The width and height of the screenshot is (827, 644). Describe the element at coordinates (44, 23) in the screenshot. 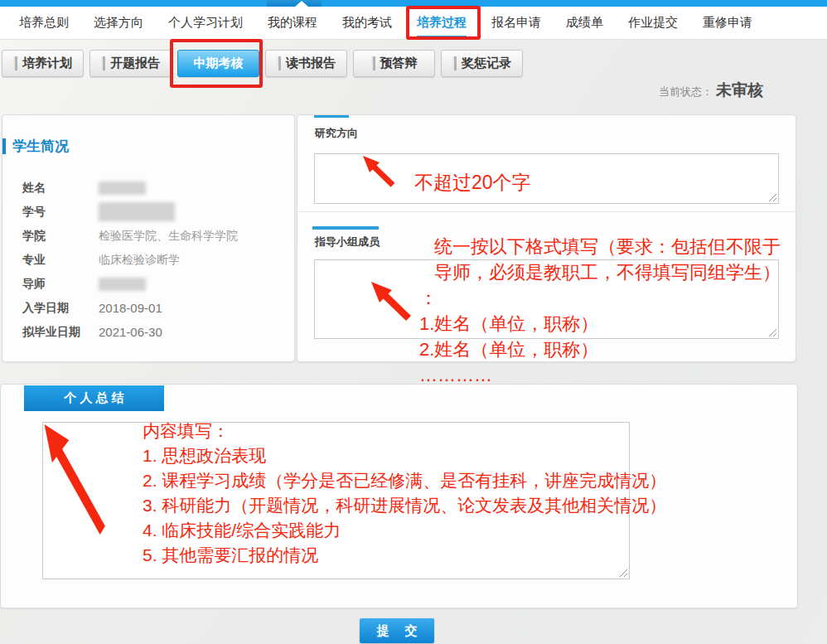

I see `nav-item: 培养总则` at that location.